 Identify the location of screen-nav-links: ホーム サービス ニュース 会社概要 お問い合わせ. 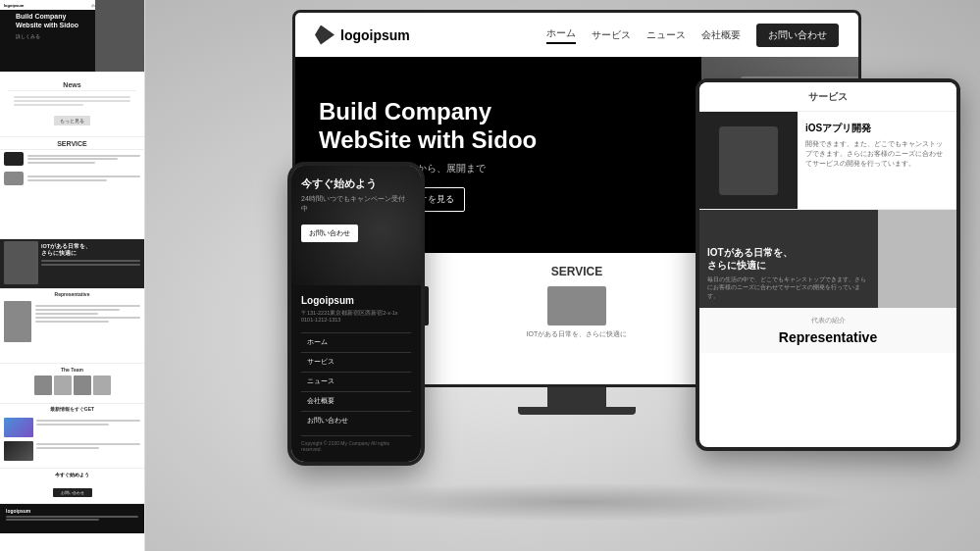
(693, 35).